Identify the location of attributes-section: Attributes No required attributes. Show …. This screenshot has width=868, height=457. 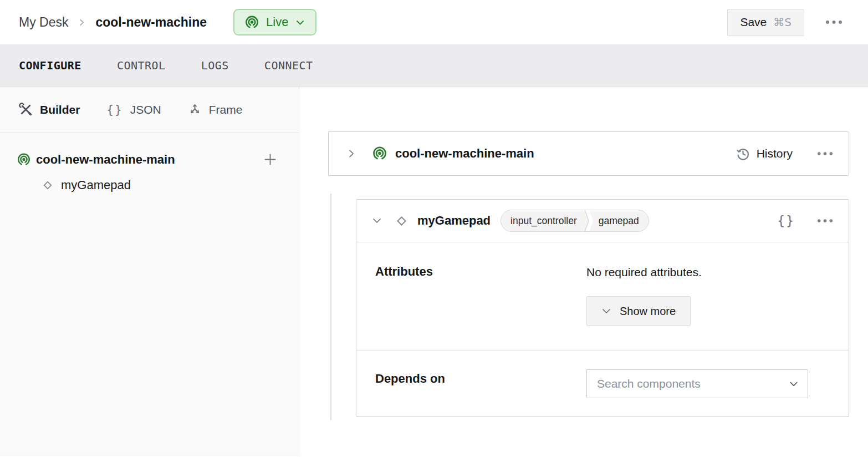
(603, 296).